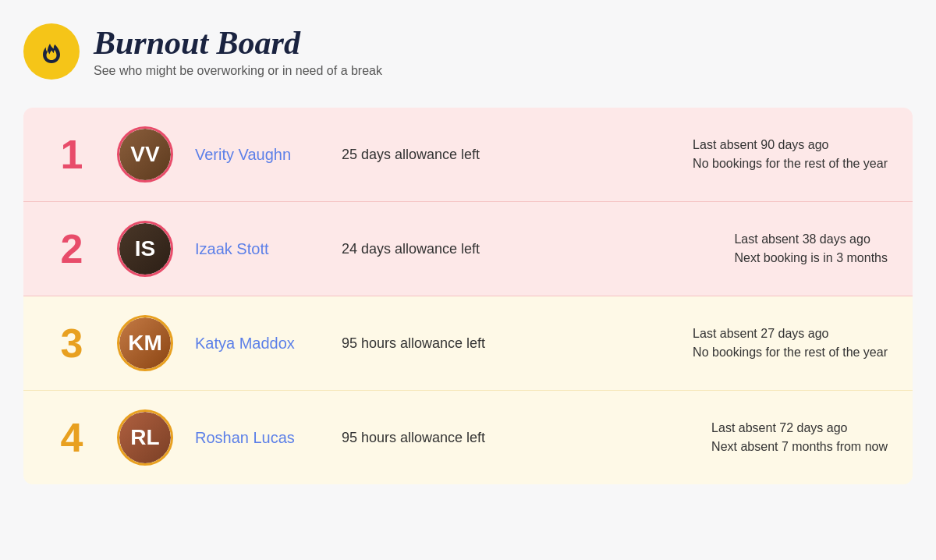 The image size is (936, 560). I want to click on rank-number: 2, so click(72, 249).